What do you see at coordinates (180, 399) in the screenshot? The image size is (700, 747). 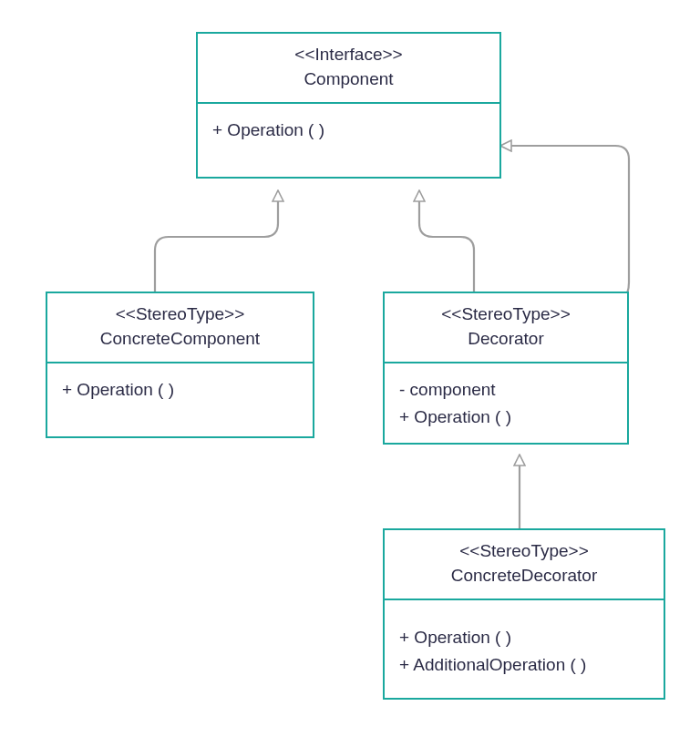 I see `class-concrete-component-body: + Operation ( )` at bounding box center [180, 399].